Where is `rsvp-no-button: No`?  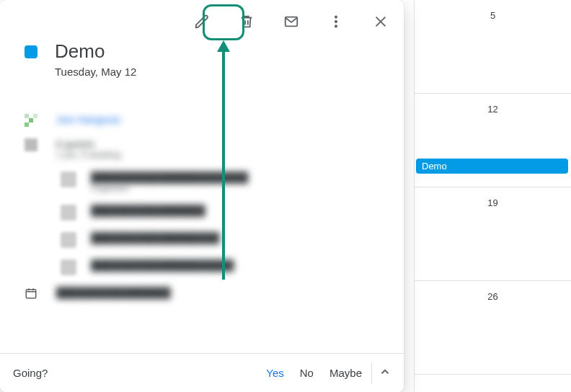
rsvp-no-button: No is located at coordinates (307, 373).